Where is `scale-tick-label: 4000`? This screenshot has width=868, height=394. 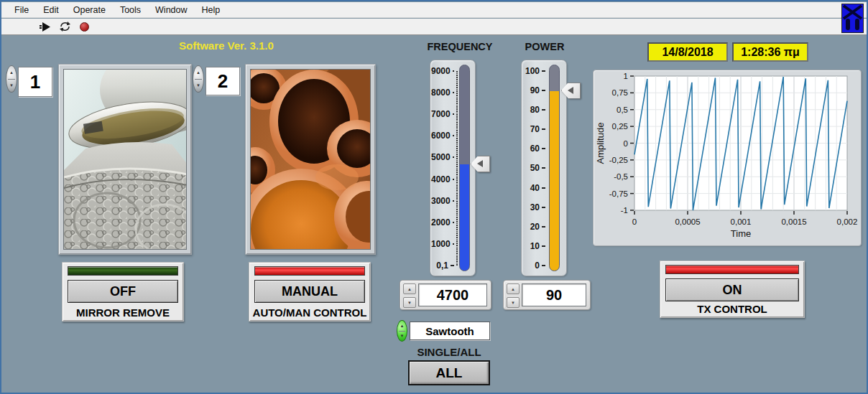
scale-tick-label: 4000 is located at coordinates (443, 179).